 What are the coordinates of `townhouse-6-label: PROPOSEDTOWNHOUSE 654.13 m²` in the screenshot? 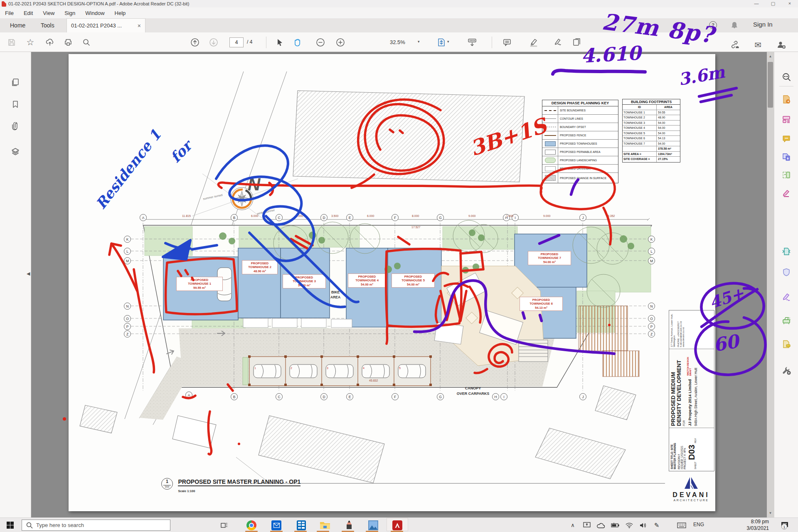 It's located at (541, 304).